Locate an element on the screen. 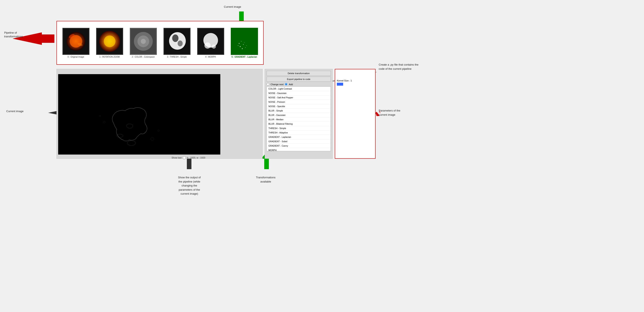 This screenshot has height=312, width=644. transform-item-0: COLOR - Light Contrast is located at coordinates (298, 89).